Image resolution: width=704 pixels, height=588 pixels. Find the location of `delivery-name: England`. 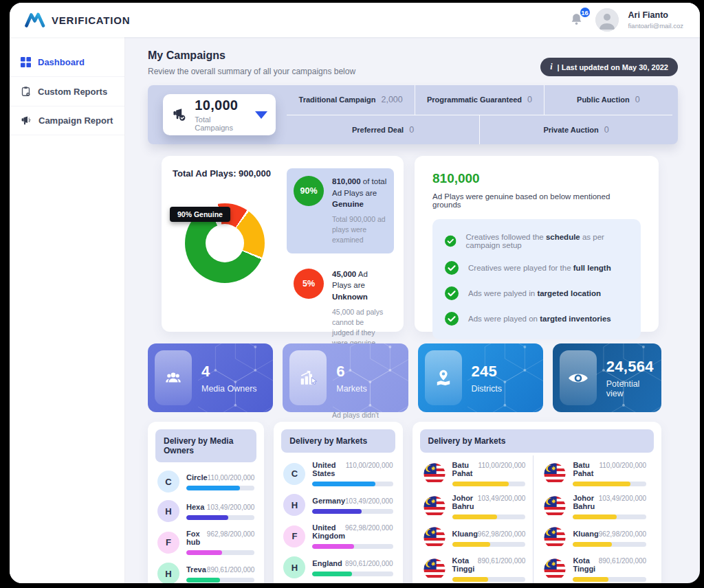

delivery-name: England is located at coordinates (327, 563).